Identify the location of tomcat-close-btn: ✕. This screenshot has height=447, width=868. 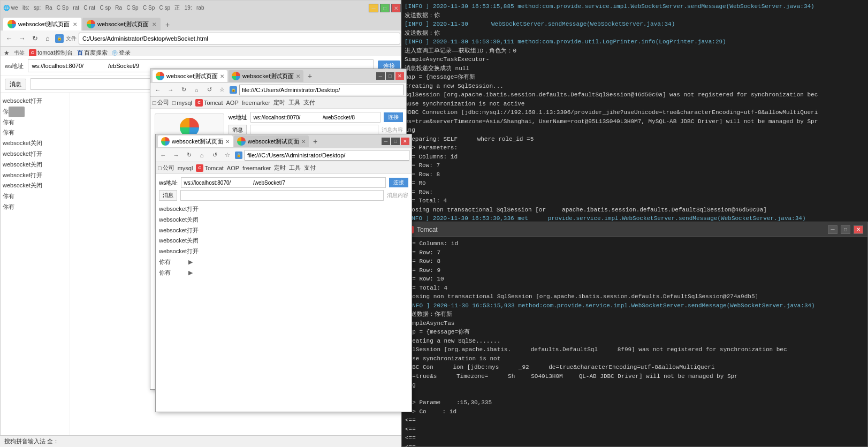
(858, 230).